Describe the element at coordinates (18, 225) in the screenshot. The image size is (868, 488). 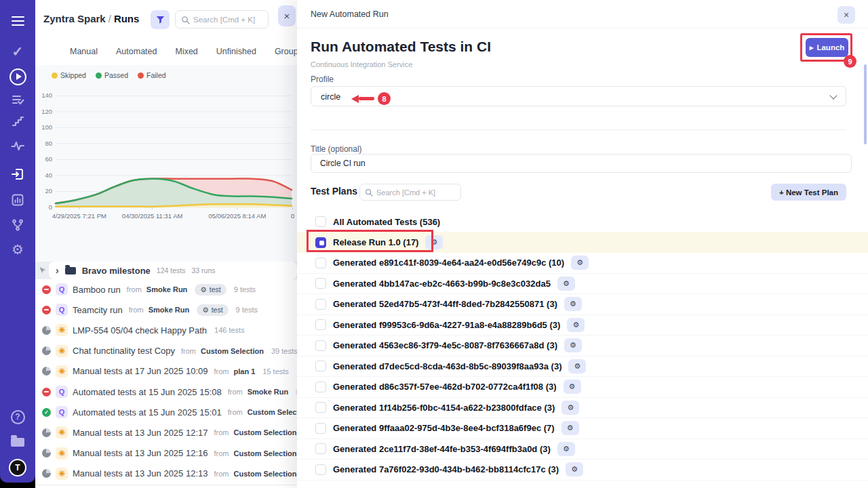
I see `sidebar-item-branches` at that location.